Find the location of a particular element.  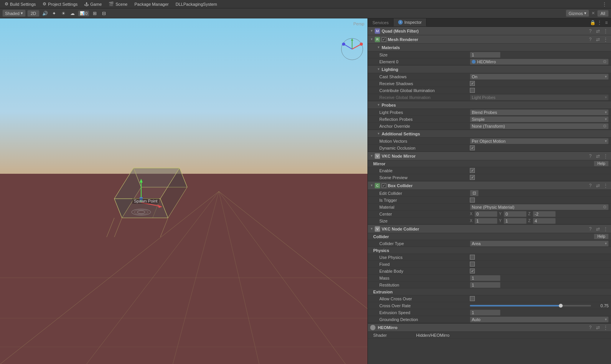

shaded-dropdown: Shaded ▾ is located at coordinates (14, 13).